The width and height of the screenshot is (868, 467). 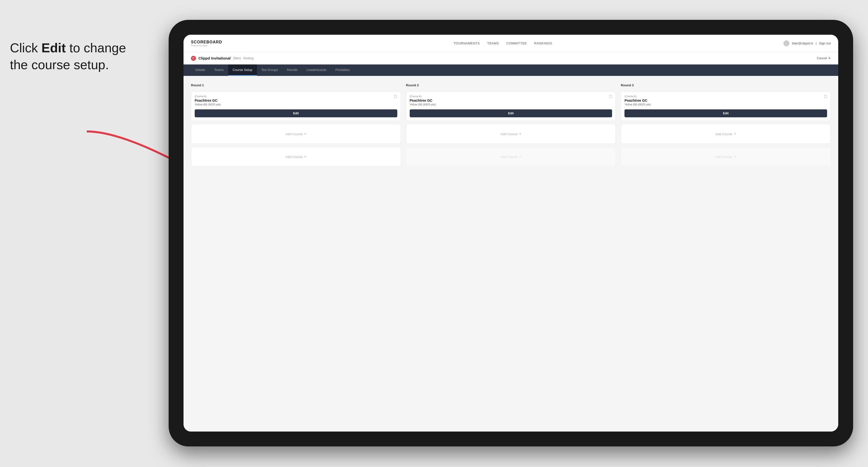 I want to click on round-3-edit-button: Edit, so click(x=726, y=113).